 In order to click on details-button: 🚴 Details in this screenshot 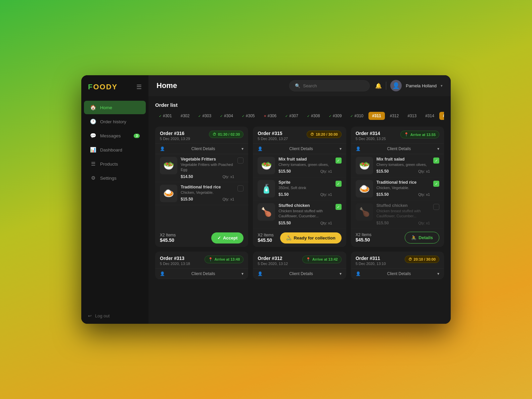, I will do `click(422, 238)`.